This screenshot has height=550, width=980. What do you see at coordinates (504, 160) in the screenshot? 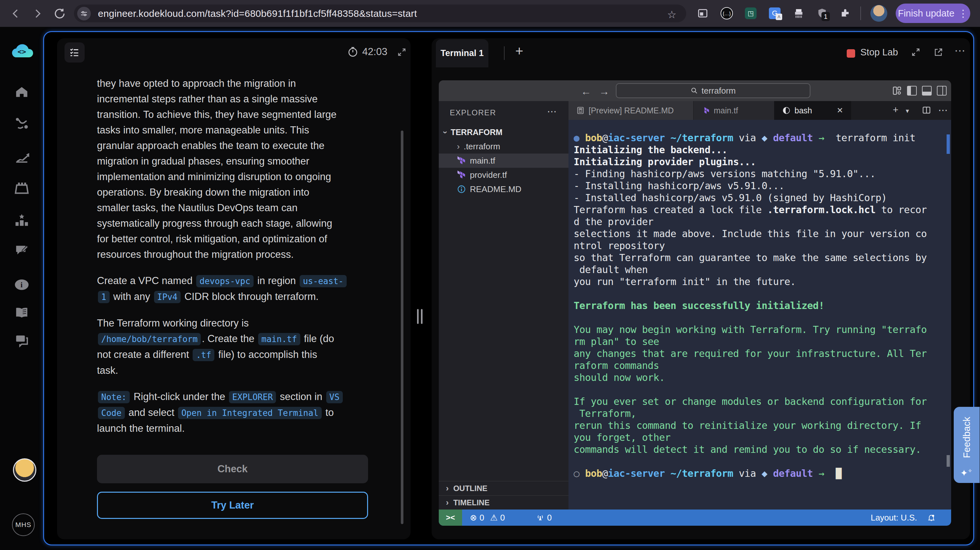
I see `file-row-main-tf: main.tf` at bounding box center [504, 160].